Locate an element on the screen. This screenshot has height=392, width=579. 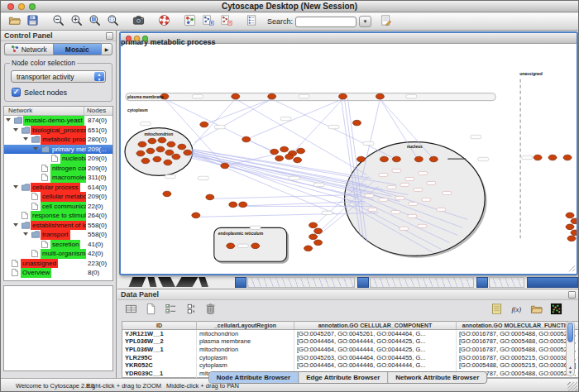
minimize-network-icon is located at coordinates (137, 38).